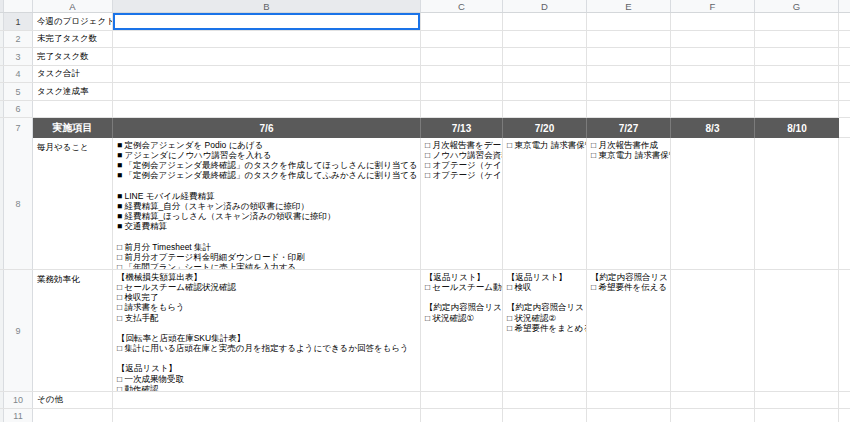  What do you see at coordinates (545, 204) in the screenshot?
I see `cell-d8-task-list: □ 東京電力 請求書保管` at bounding box center [545, 204].